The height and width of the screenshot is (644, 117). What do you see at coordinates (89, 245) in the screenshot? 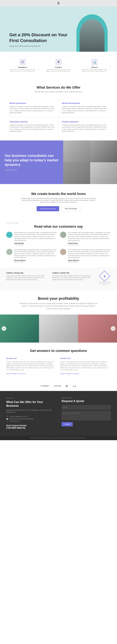
I see `testimonial-role-2: Financial Director` at bounding box center [89, 245].